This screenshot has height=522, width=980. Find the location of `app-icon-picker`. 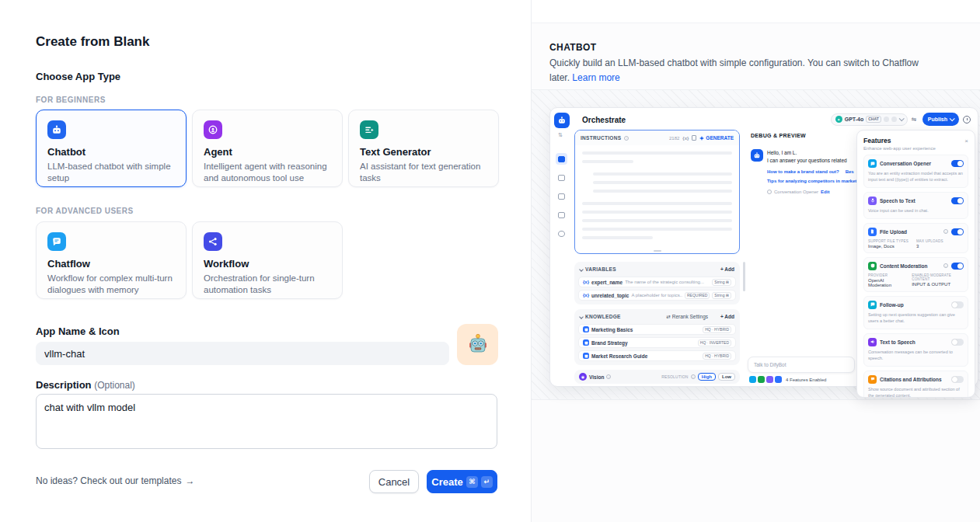

app-icon-picker is located at coordinates (477, 345).